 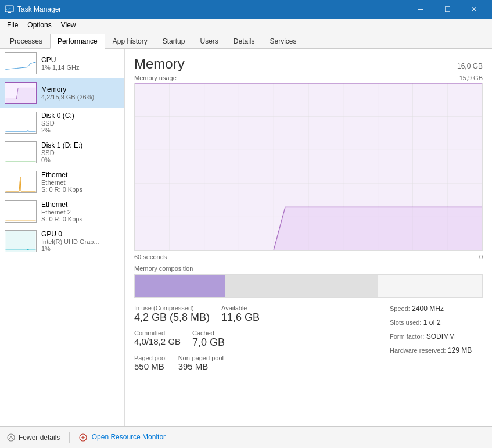 What do you see at coordinates (407, 336) in the screenshot?
I see `form-label: Form factor:` at bounding box center [407, 336].